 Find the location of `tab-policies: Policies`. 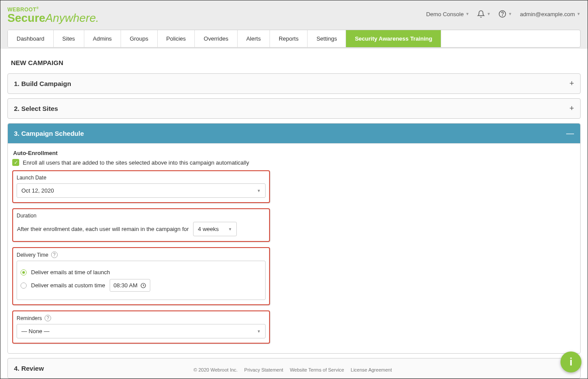

tab-policies: Policies is located at coordinates (176, 38).